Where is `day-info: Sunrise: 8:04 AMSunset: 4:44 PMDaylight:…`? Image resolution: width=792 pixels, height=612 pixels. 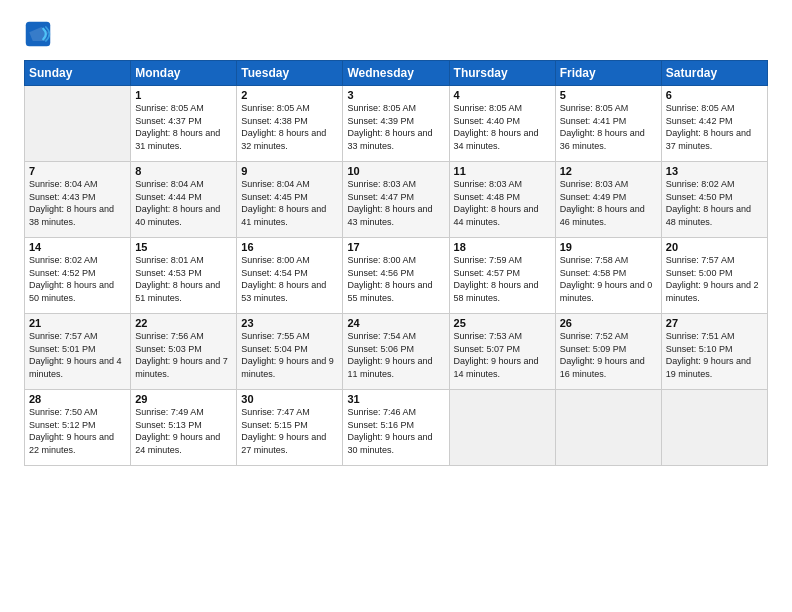 day-info: Sunrise: 8:04 AMSunset: 4:44 PMDaylight:… is located at coordinates (184, 203).